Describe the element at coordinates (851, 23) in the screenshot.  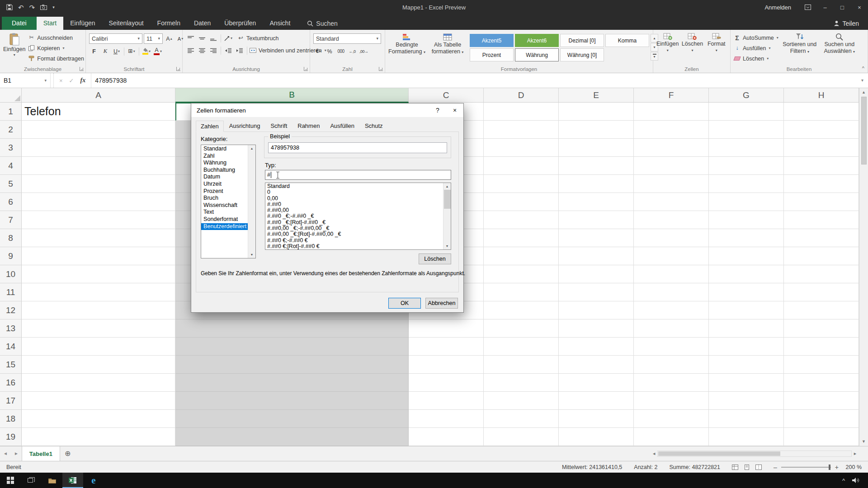
I see `share-button: Teilen` at that location.